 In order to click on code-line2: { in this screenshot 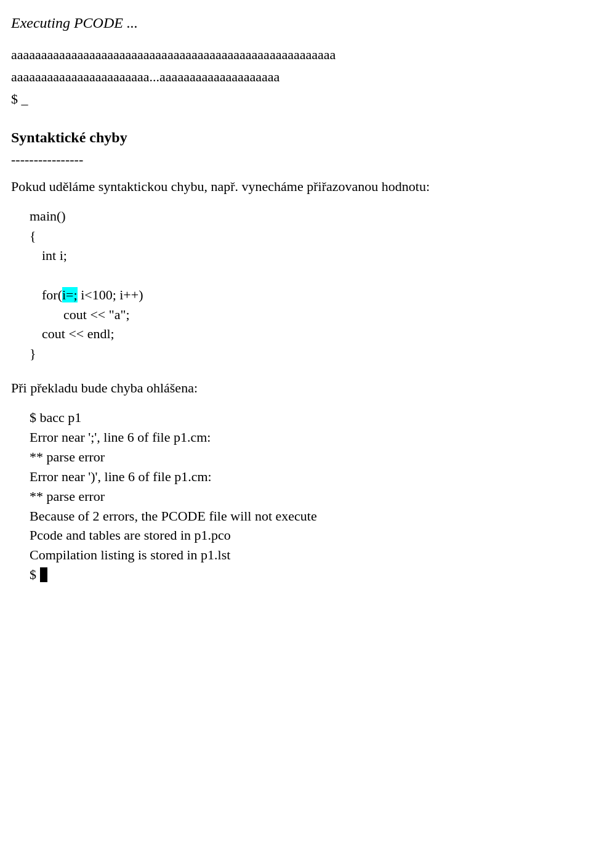, I will do `click(305, 236)`.